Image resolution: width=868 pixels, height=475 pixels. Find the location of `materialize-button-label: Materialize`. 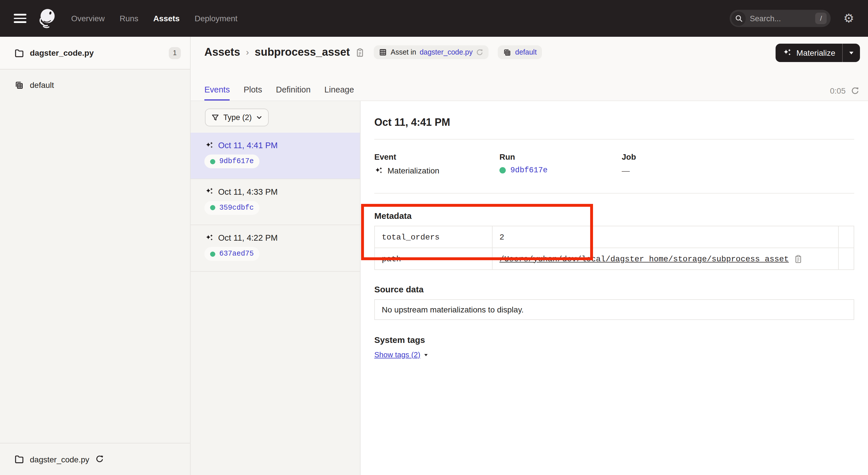

materialize-button-label: Materialize is located at coordinates (816, 53).